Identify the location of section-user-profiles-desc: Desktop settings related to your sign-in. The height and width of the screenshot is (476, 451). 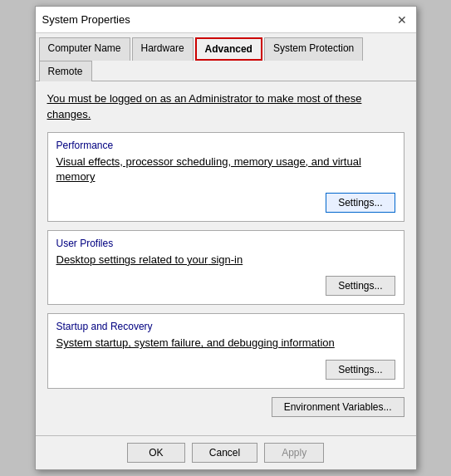
(226, 260).